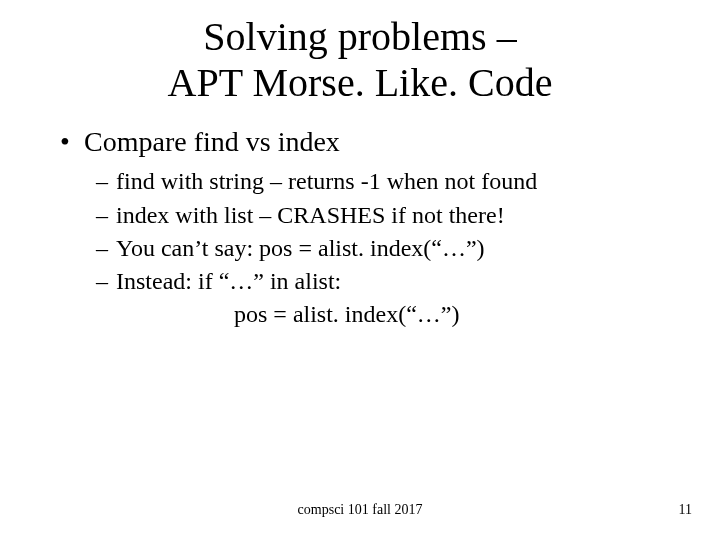 Image resolution: width=720 pixels, height=540 pixels. What do you see at coordinates (326, 181) in the screenshot?
I see `sub-bullet-text: find with string – returns -1 when not f…` at bounding box center [326, 181].